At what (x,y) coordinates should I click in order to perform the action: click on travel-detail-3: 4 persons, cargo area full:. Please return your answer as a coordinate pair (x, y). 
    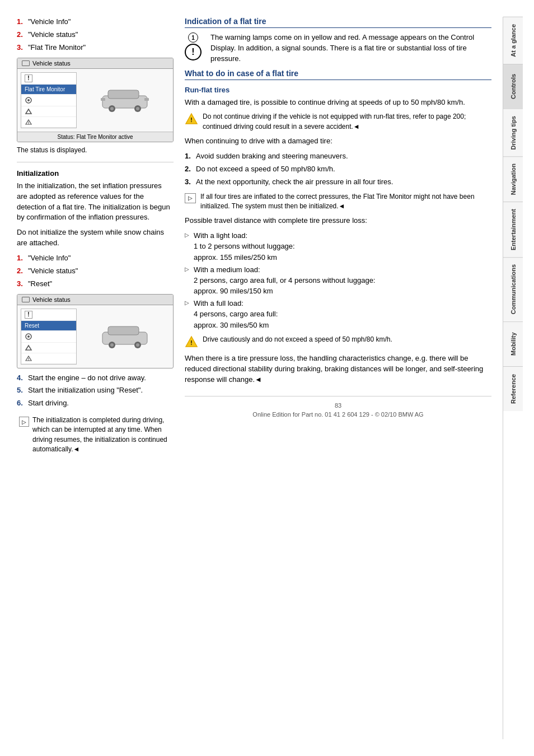
    Looking at the image, I should click on (343, 314).